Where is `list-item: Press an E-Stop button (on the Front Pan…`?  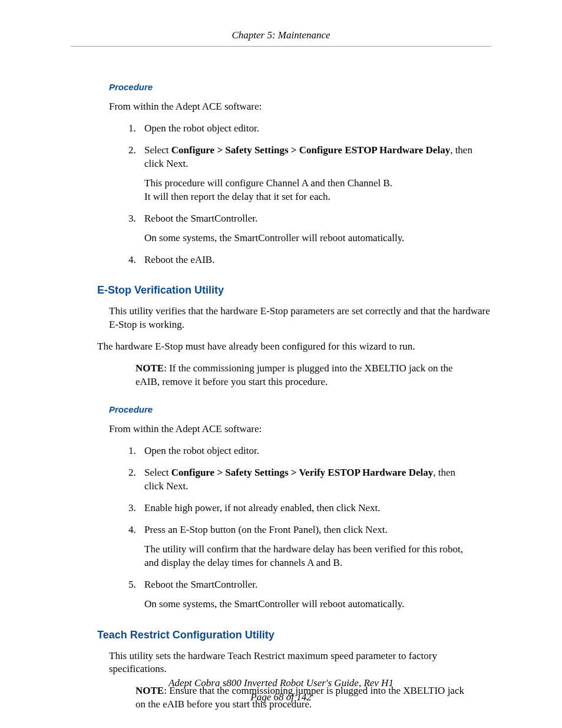 list-item: Press an E-Stop button (on the Front Pan… is located at coordinates (306, 547).